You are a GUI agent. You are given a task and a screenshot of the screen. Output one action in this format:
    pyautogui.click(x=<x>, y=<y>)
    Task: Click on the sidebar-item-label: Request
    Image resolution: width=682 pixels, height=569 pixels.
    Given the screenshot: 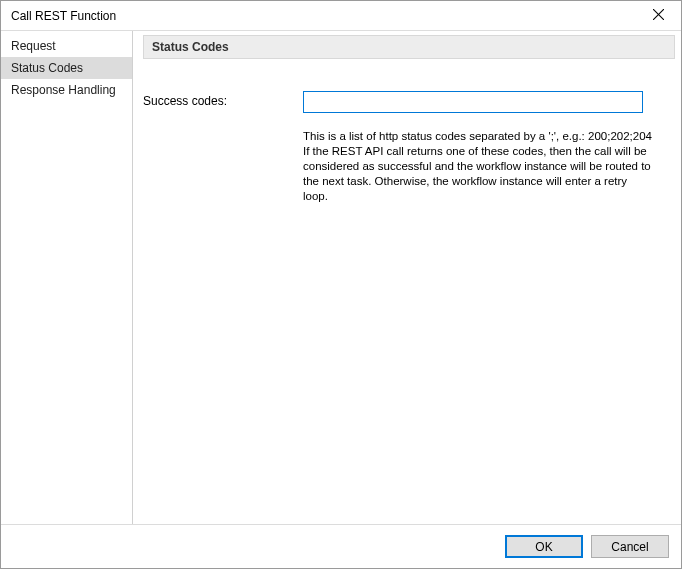 What is the action you would take?
    pyautogui.click(x=34, y=46)
    